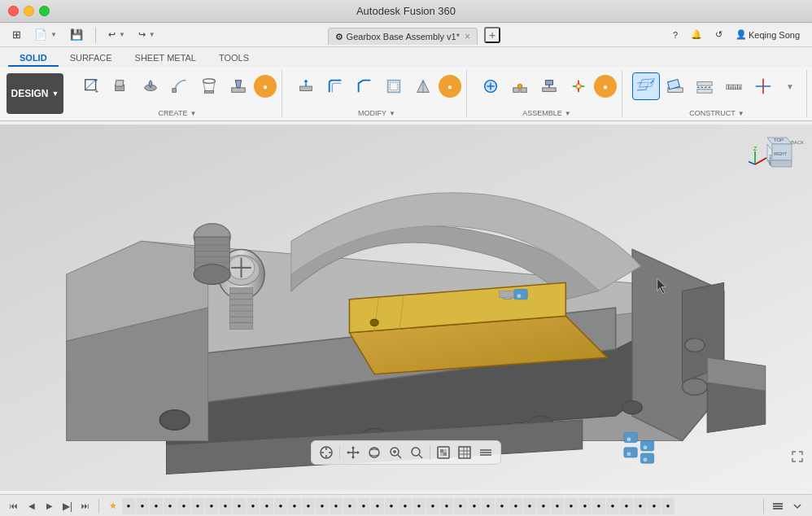 Image resolution: width=812 pixels, height=516 pixels. Describe the element at coordinates (777, 156) in the screenshot. I see `viewcube: X Z Y TOP` at that location.